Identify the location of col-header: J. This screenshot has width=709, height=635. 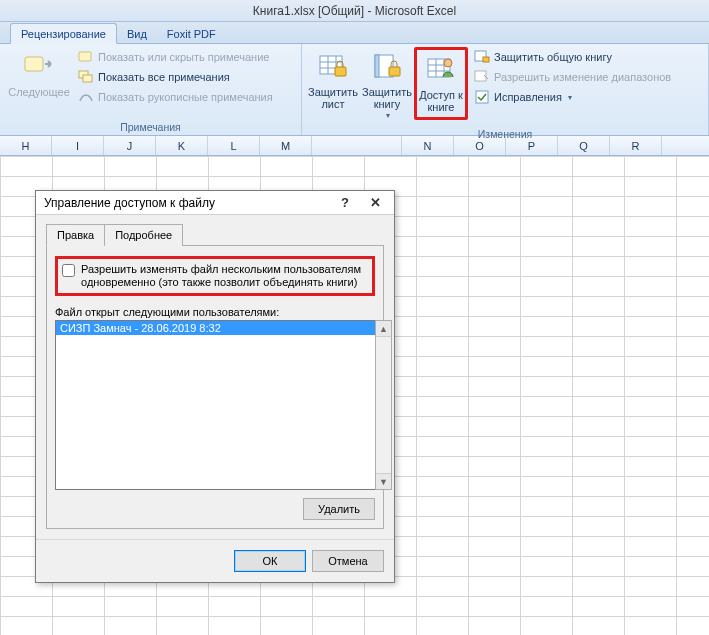
(130, 146).